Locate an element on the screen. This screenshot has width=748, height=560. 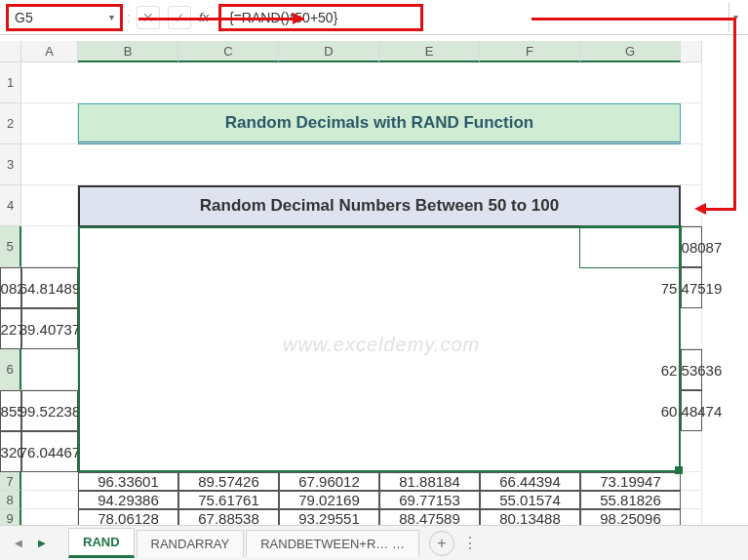
col-header: A is located at coordinates (50, 52).